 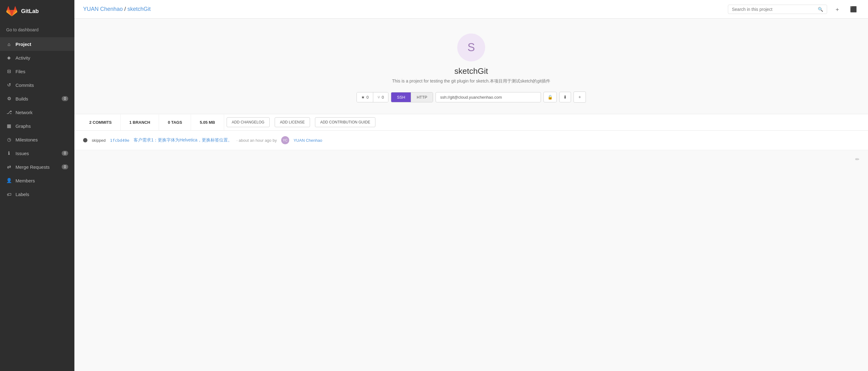 I want to click on add-license-button: ADD LICENSE, so click(x=292, y=122).